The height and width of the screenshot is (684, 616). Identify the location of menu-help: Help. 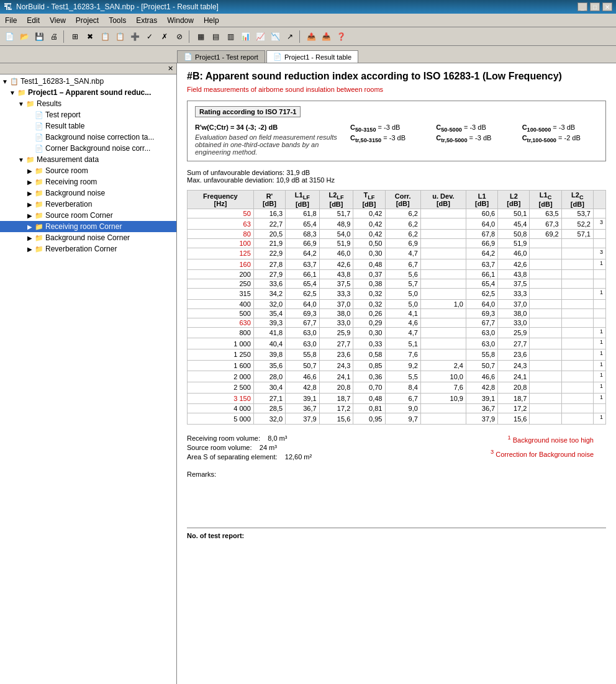
(211, 20).